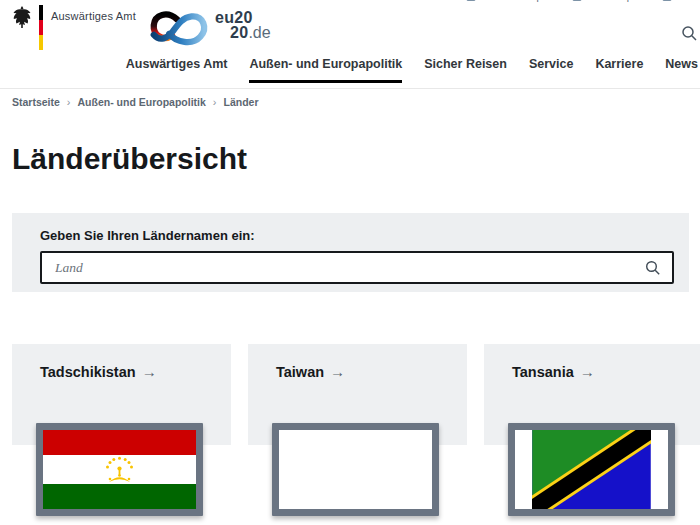  What do you see at coordinates (350, 88) in the screenshot?
I see `header-divider` at bounding box center [350, 88].